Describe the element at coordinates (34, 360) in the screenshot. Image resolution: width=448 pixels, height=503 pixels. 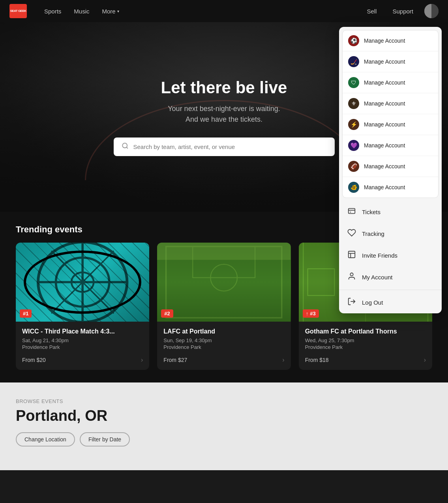
I see `card-price-1: From $20` at that location.